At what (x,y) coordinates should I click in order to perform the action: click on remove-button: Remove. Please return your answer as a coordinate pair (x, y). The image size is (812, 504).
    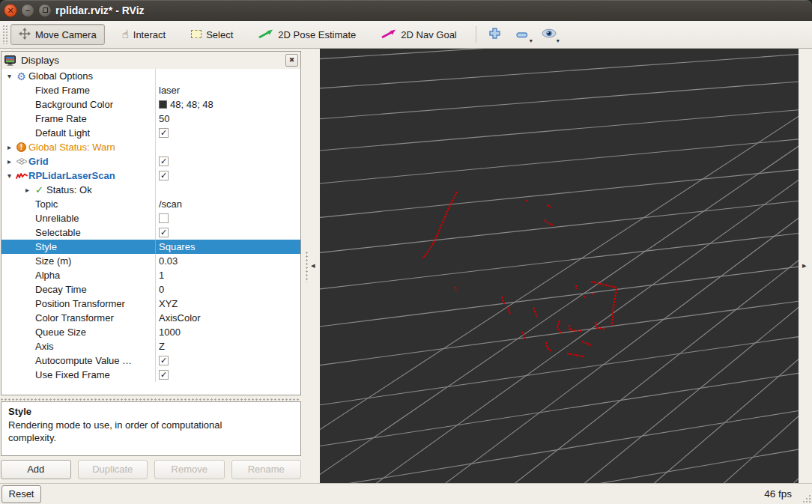
    Looking at the image, I should click on (190, 470).